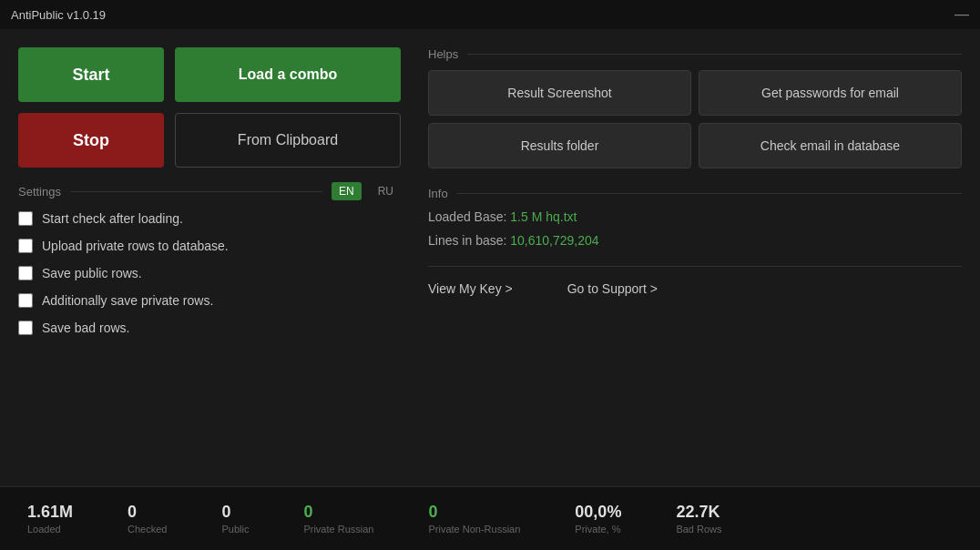 The image size is (980, 550). Describe the element at coordinates (962, 15) in the screenshot. I see `minimize-icon: —` at that location.